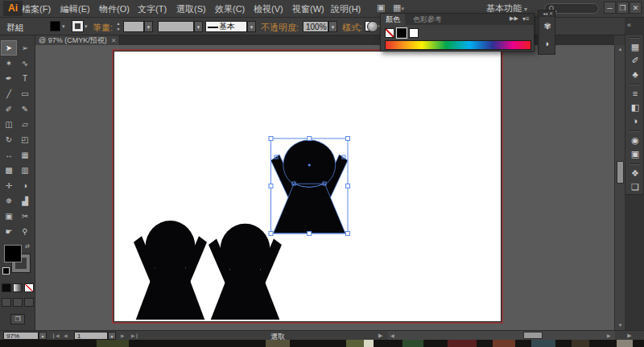  I want to click on artboard-number-caret: ▼, so click(112, 336).